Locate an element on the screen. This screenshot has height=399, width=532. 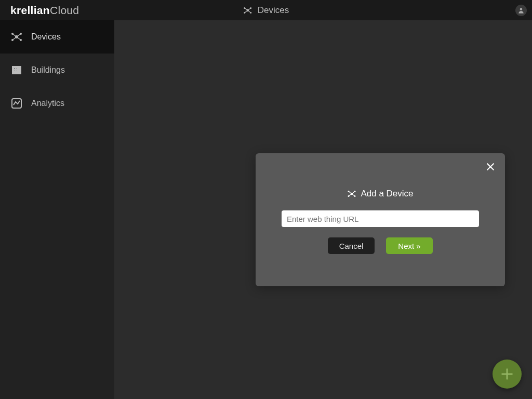
buildings-icon is located at coordinates (17, 70).